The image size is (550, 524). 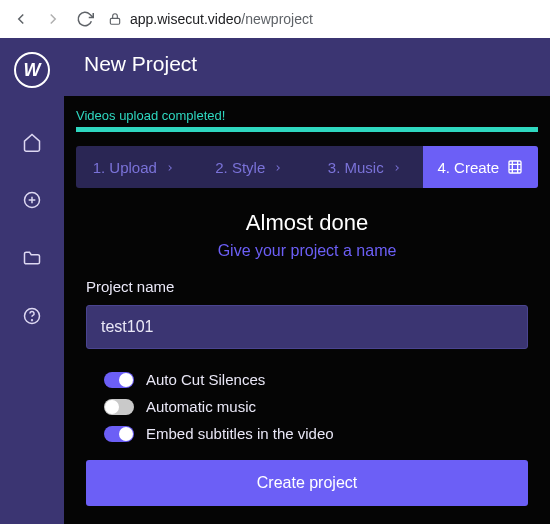 What do you see at coordinates (307, 67) in the screenshot?
I see `page-title: New Project` at bounding box center [307, 67].